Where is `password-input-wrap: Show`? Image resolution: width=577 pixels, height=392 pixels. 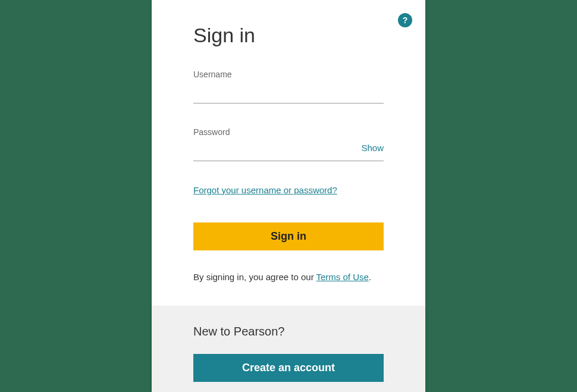 password-input-wrap: Show is located at coordinates (288, 151).